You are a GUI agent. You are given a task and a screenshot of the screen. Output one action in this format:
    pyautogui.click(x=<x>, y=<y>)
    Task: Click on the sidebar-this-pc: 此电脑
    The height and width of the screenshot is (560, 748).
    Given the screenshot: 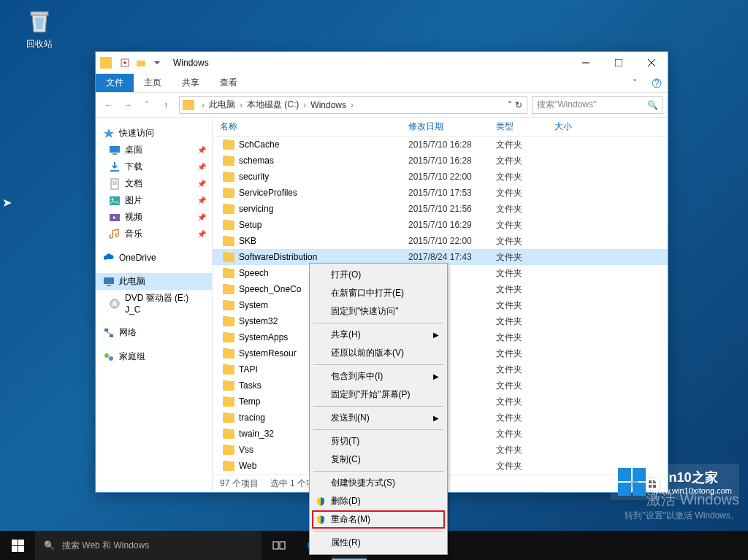 What is the action you would take?
    pyautogui.click(x=153, y=282)
    